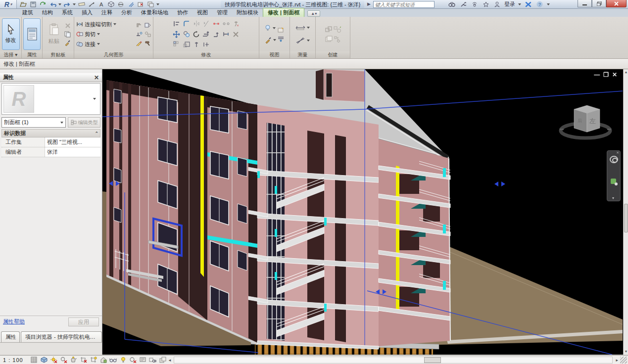 This screenshot has height=364, width=628. What do you see at coordinates (81, 4) in the screenshot?
I see `measure-icon` at bounding box center [81, 4].